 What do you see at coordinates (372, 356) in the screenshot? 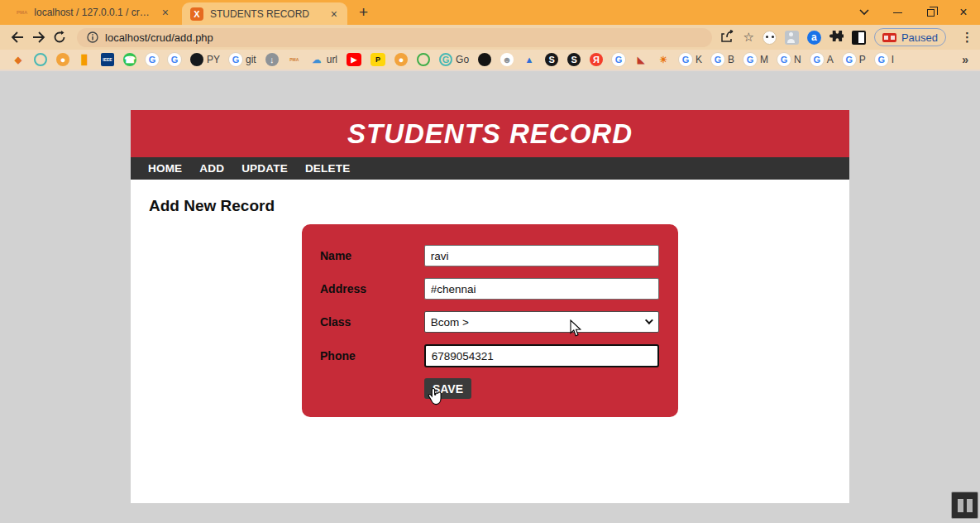
I see `phone-label: Phone` at bounding box center [372, 356].